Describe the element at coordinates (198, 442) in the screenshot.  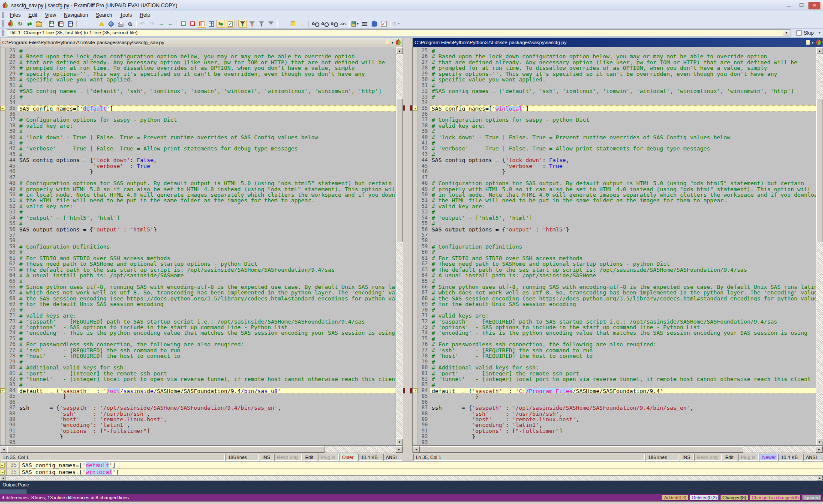
I see `code-line: 93` at that location.